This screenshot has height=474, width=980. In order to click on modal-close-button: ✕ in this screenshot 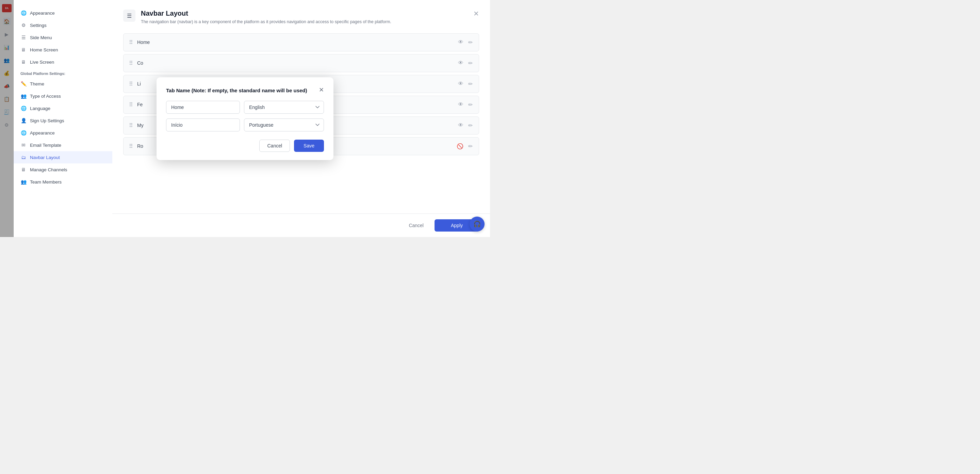, I will do `click(321, 90)`.